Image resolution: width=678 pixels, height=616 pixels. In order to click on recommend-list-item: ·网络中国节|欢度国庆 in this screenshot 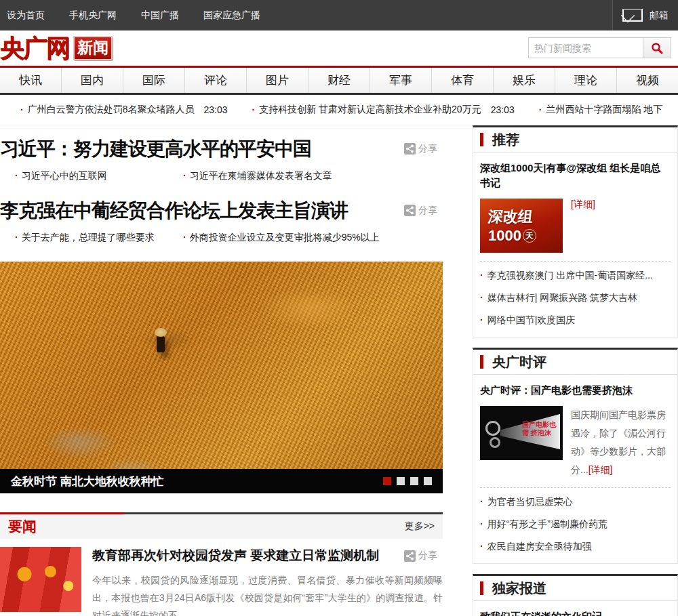, I will do `click(575, 320)`.